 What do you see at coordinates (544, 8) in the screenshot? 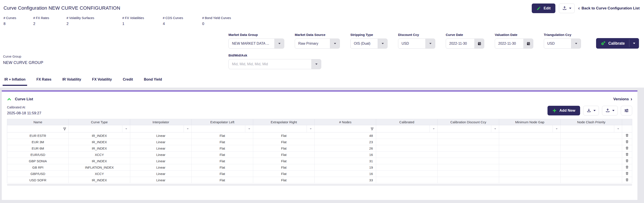
I see `edit-button: Edit` at bounding box center [544, 8].